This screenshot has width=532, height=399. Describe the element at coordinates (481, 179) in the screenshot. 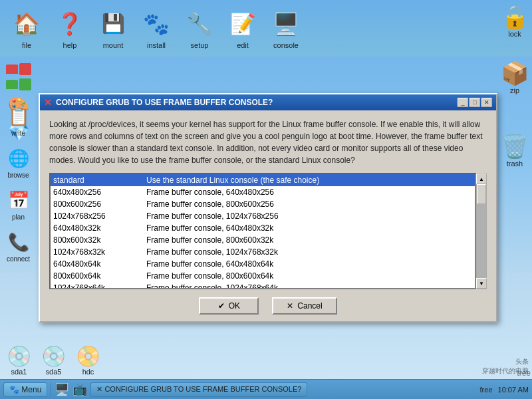

I see `scroll-up-btn: ▲` at that location.